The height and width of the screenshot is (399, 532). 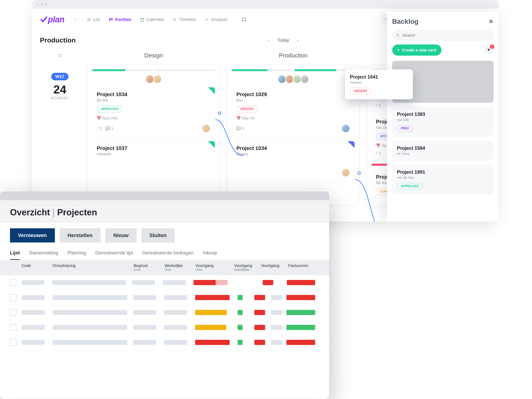 I want to click on backlog-card: Project 1383 van Dijk PRIO, so click(x=443, y=122).